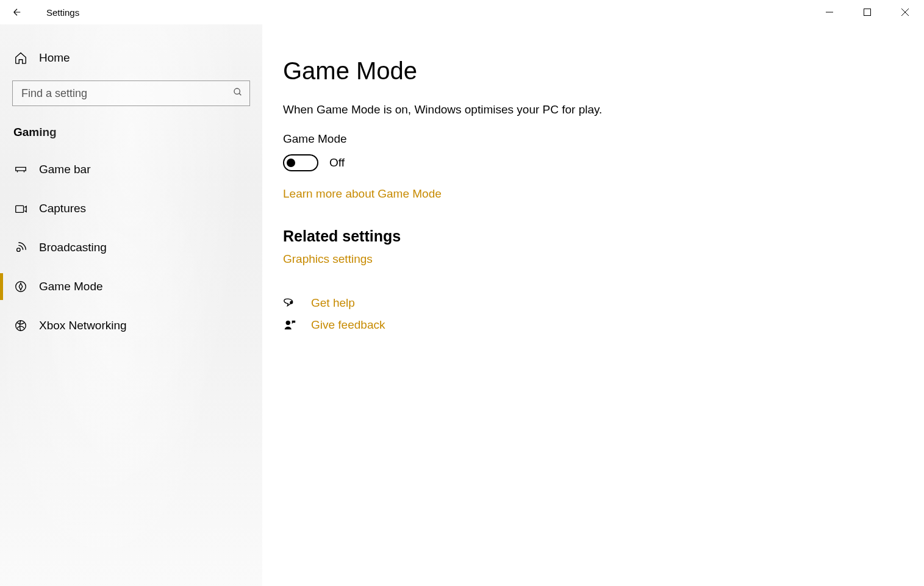 The height and width of the screenshot is (586, 924). I want to click on graphics-settings-link: Graphics settings, so click(328, 259).